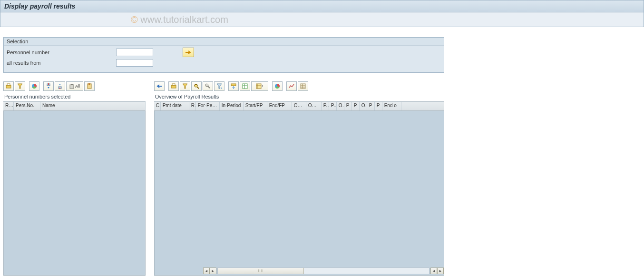 This screenshot has height=278, width=644. What do you see at coordinates (371, 106) in the screenshot?
I see `col-p5: P` at bounding box center [371, 106].